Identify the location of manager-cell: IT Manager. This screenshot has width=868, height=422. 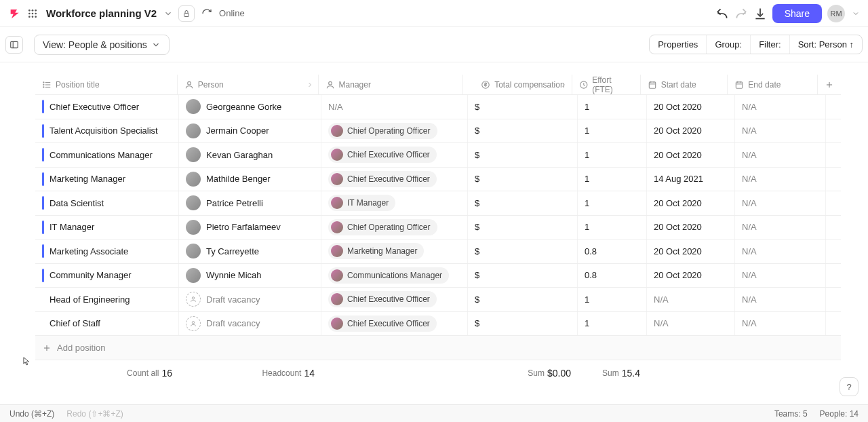
(395, 204).